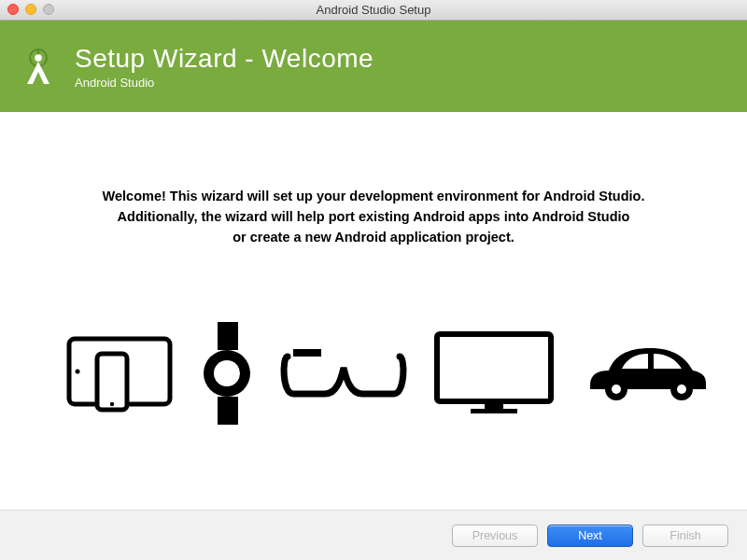 Image resolution: width=747 pixels, height=560 pixels. What do you see at coordinates (120, 375) in the screenshot?
I see `tablet-phone-icon` at bounding box center [120, 375].